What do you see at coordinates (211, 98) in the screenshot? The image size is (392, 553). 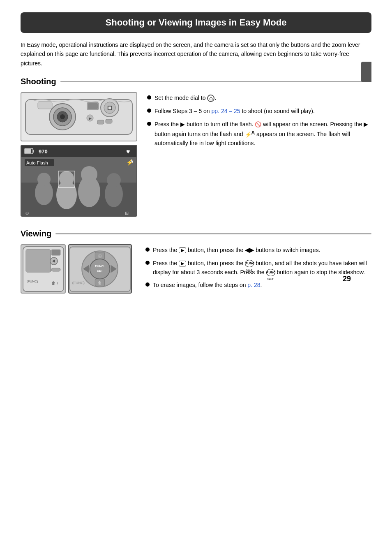 I see `mode-dial-icon: ⊙` at bounding box center [211, 98].